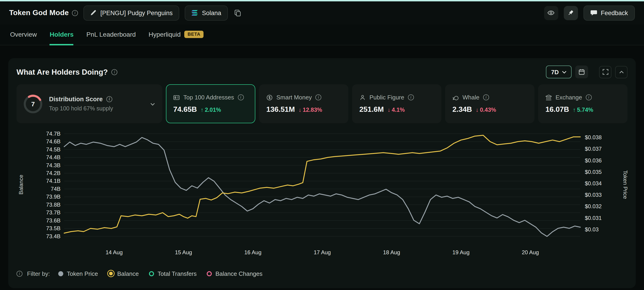 This screenshot has height=290, width=644. I want to click on stat-card-label: Exchange, so click(569, 97).